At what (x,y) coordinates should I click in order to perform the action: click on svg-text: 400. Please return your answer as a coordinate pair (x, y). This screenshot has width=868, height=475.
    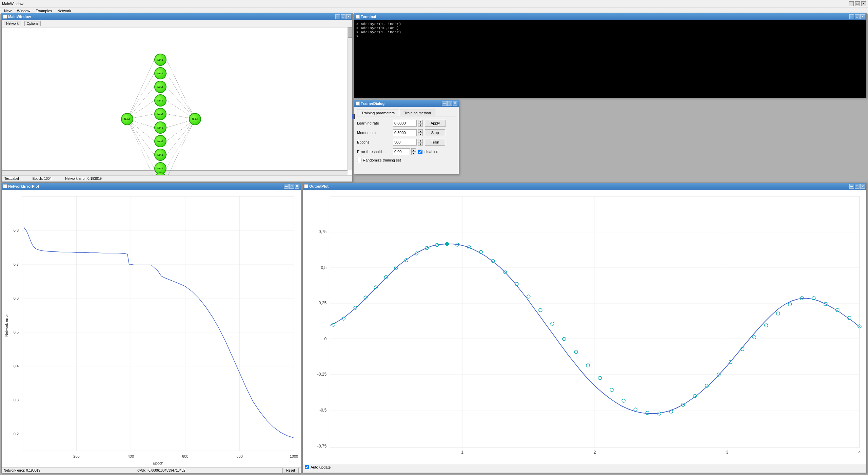
    Looking at the image, I should click on (131, 456).